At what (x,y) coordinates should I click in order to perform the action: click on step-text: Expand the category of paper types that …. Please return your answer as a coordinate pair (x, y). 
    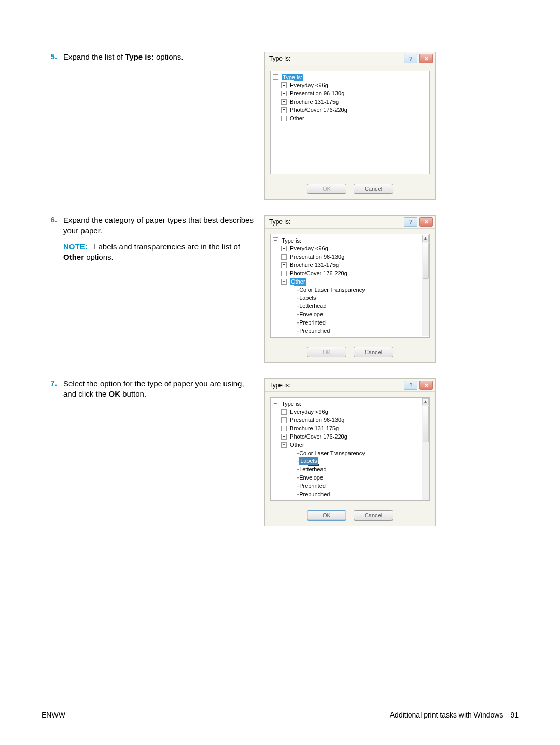
    Looking at the image, I should click on (159, 289).